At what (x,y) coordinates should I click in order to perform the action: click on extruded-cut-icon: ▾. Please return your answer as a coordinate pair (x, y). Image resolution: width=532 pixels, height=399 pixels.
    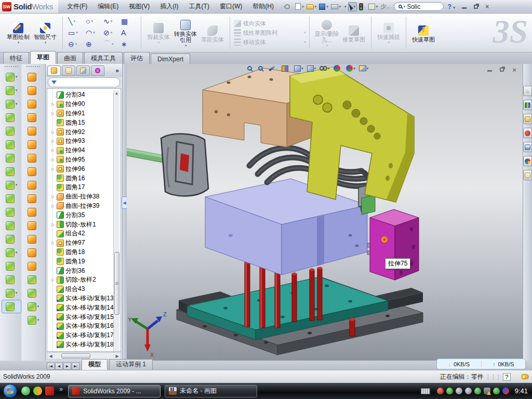
    Looking at the image, I should click on (11, 90).